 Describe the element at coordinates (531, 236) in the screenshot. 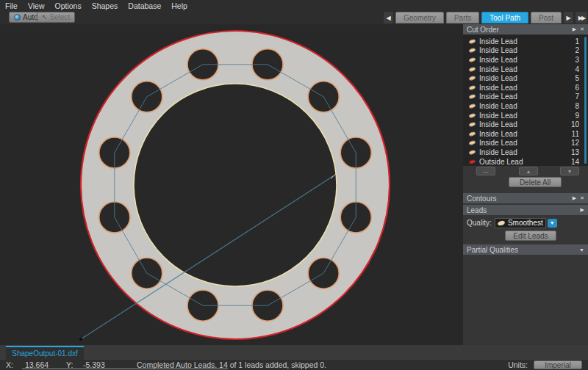

I see `edit-leads-button: Edit Leads` at that location.